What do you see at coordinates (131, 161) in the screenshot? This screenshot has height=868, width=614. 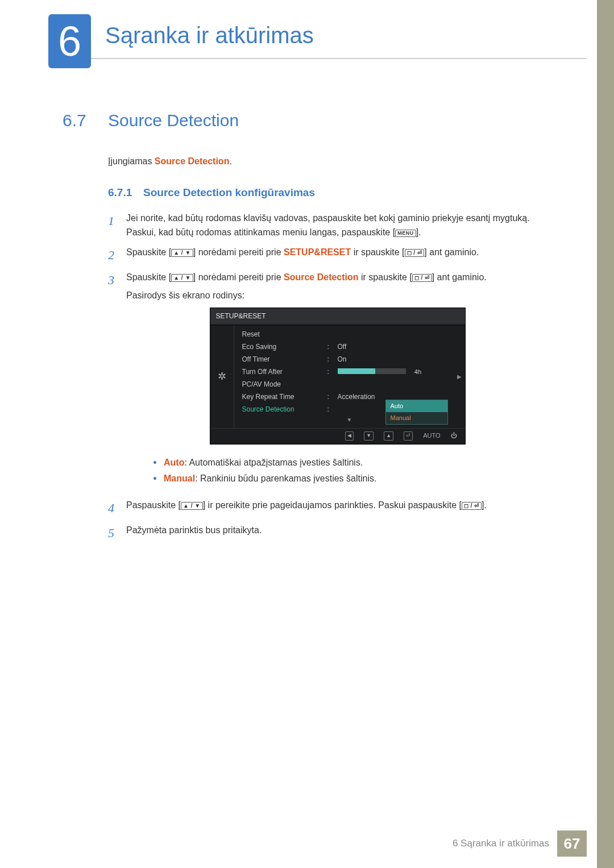 I see `intro-prefix: Įjungiamas` at bounding box center [131, 161].